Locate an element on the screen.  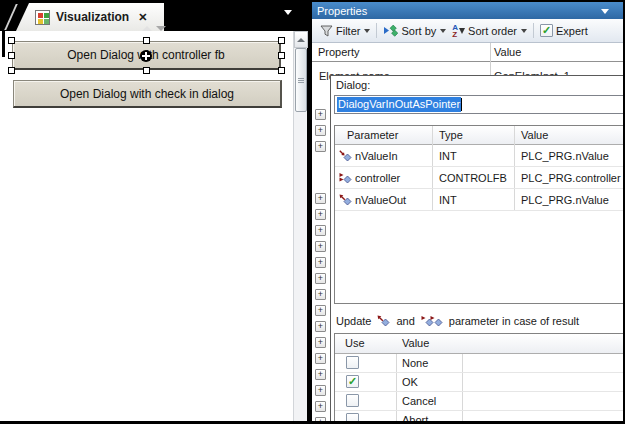
result-label: Cancel is located at coordinates (419, 401).